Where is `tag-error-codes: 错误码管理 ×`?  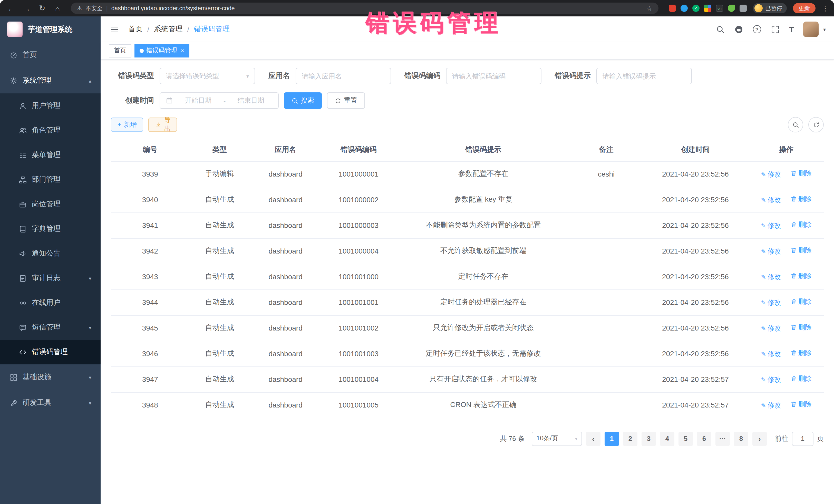
tag-error-codes: 错误码管理 × is located at coordinates (162, 51).